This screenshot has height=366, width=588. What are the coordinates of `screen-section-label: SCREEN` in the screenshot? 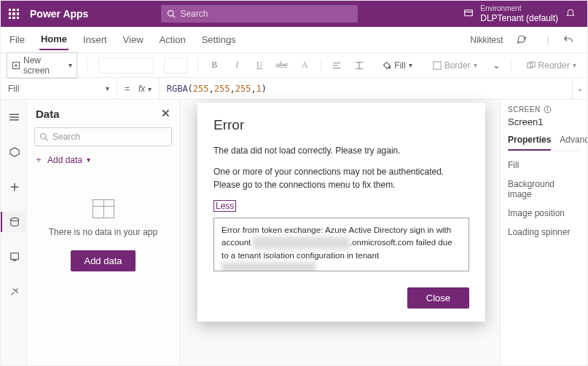 It's located at (525, 109).